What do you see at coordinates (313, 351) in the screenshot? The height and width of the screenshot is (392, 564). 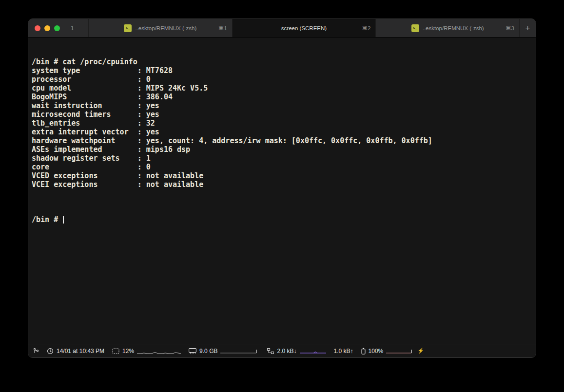 I see `net-down-sparkline` at bounding box center [313, 351].